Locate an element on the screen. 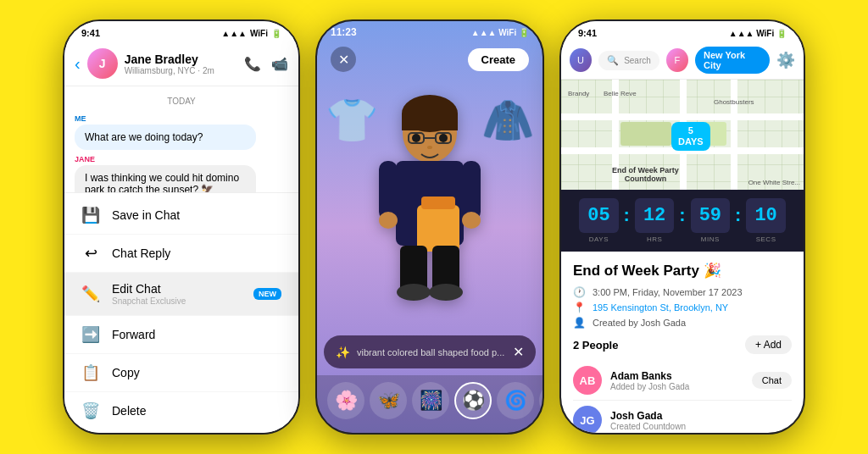  days-badge: 5DAYS is located at coordinates (691, 136).